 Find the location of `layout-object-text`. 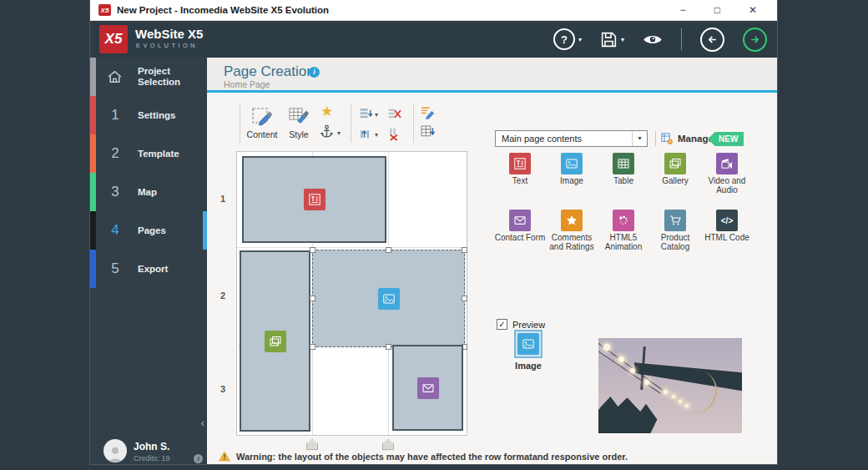

layout-object-text is located at coordinates (314, 200).